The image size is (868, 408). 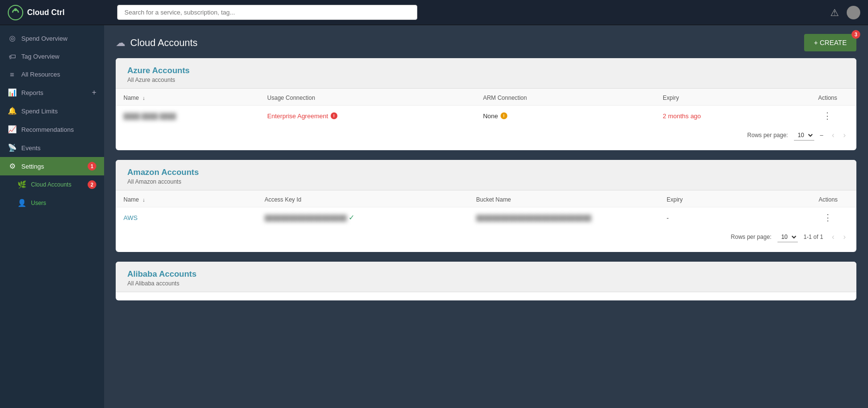 I want to click on sidebar-item-recommendations: 📈 Recommendations, so click(x=52, y=129).